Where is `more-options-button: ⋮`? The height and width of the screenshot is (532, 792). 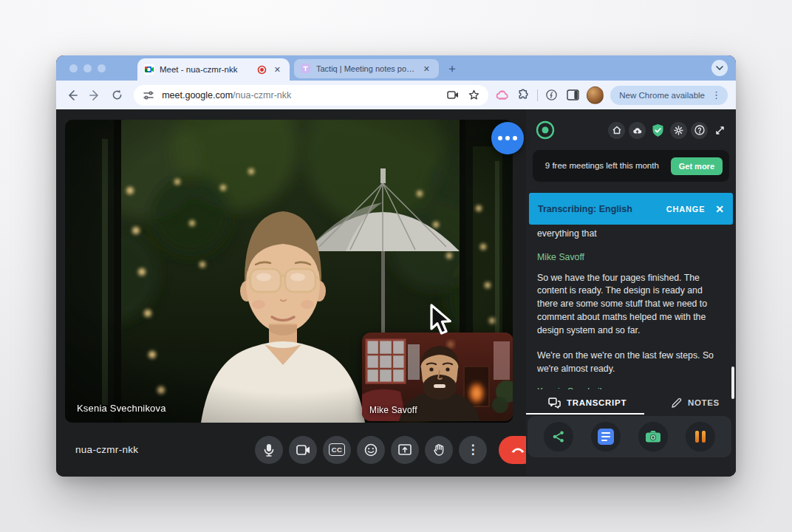 more-options-button: ⋮ is located at coordinates (473, 450).